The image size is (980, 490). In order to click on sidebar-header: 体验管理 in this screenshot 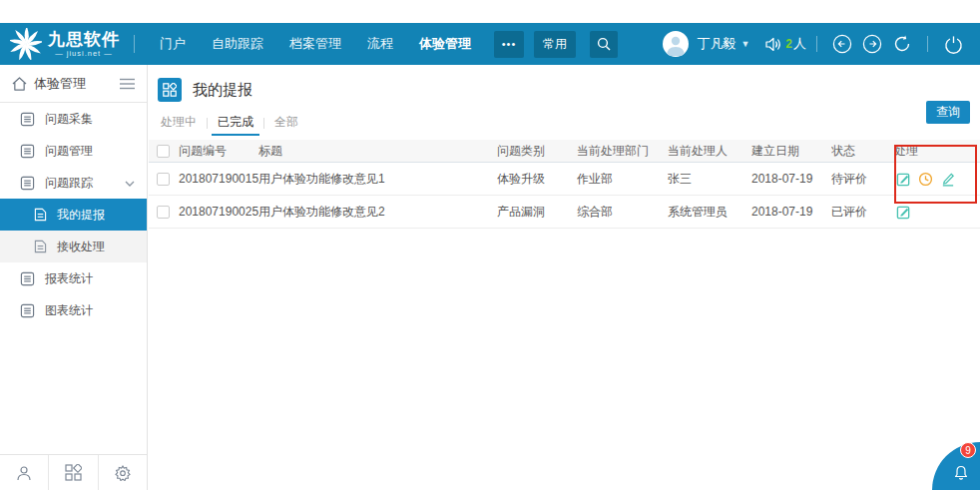, I will do `click(74, 84)`.